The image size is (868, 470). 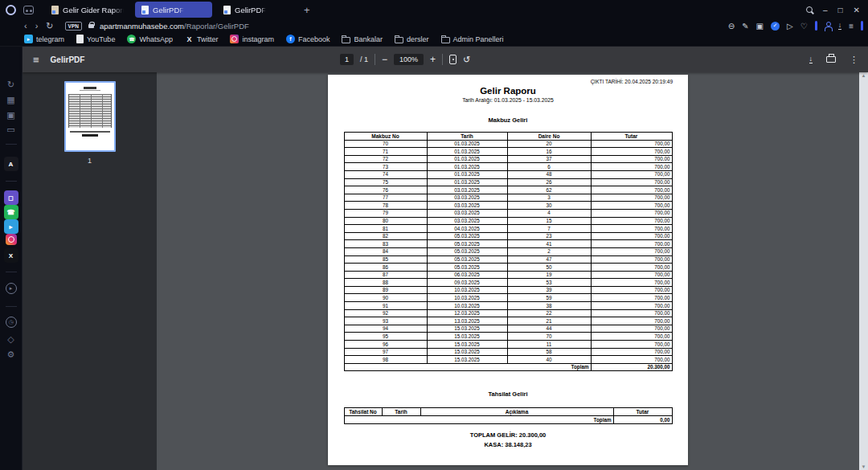 What do you see at coordinates (549, 137) in the screenshot?
I see `column-header: Daire No` at bounding box center [549, 137].